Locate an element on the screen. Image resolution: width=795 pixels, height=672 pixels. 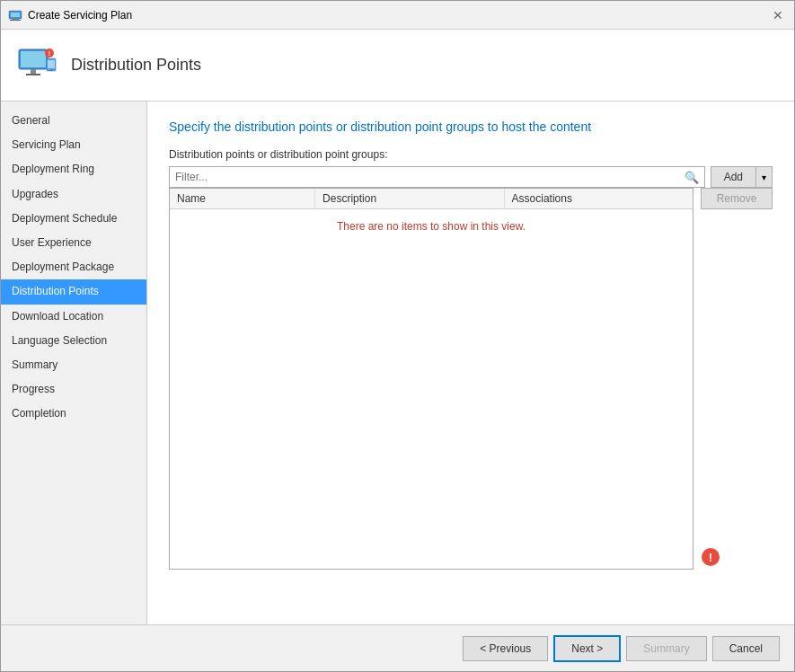
sidebar-item-completion: Completion is located at coordinates (74, 413).